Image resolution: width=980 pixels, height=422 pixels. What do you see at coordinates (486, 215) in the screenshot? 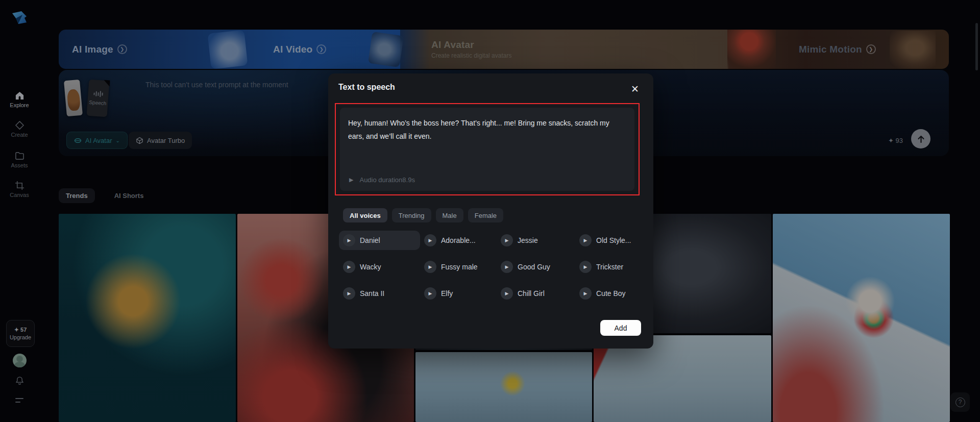
I see `filter-female: Female` at bounding box center [486, 215].